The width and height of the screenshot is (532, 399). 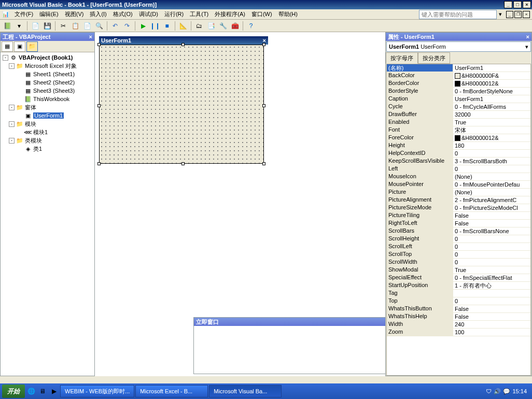 I want to click on maximize-button: □, so click(x=517, y=5).